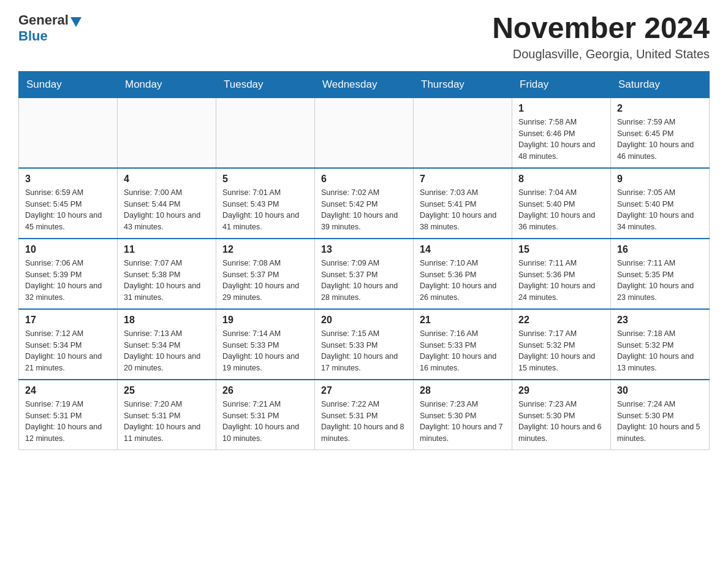 The image size is (728, 563). What do you see at coordinates (265, 320) in the screenshot?
I see `day-number: 19` at bounding box center [265, 320].